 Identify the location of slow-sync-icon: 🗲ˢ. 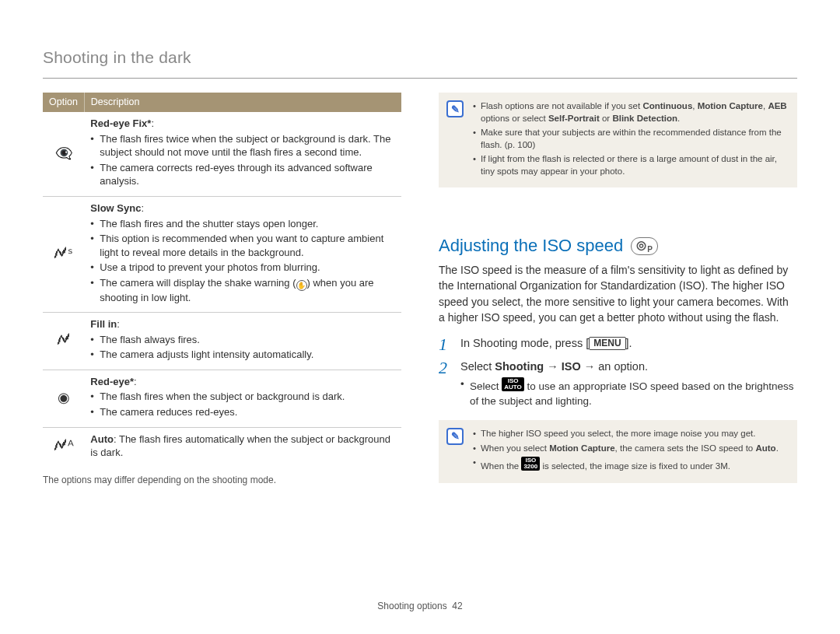
(64, 254).